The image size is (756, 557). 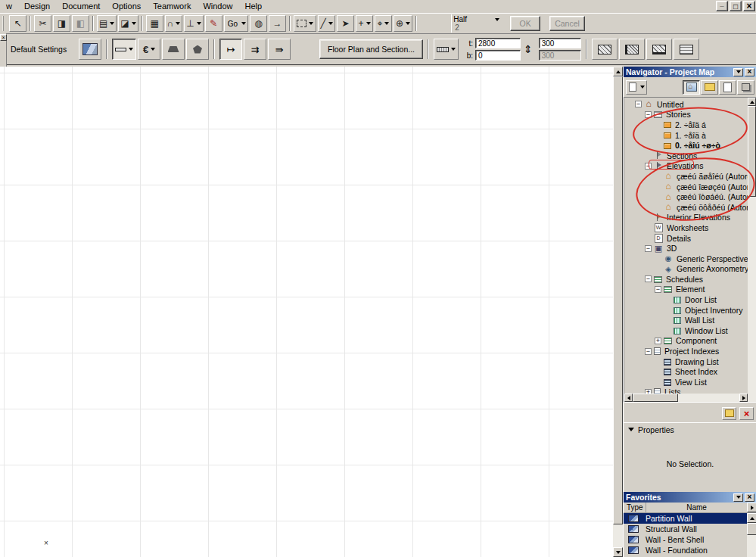 I want to click on wall-top-view-button, so click(x=446, y=49).